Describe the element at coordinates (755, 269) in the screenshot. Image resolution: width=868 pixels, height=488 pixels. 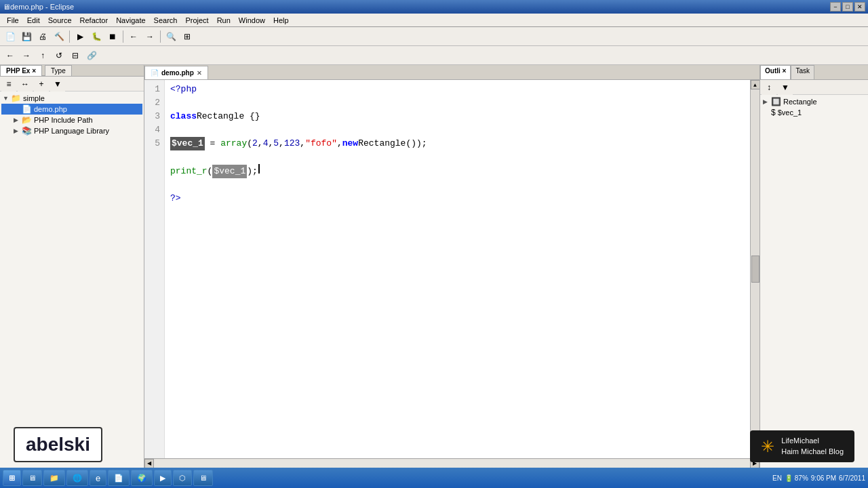
I see `scroll-thumb` at that location.